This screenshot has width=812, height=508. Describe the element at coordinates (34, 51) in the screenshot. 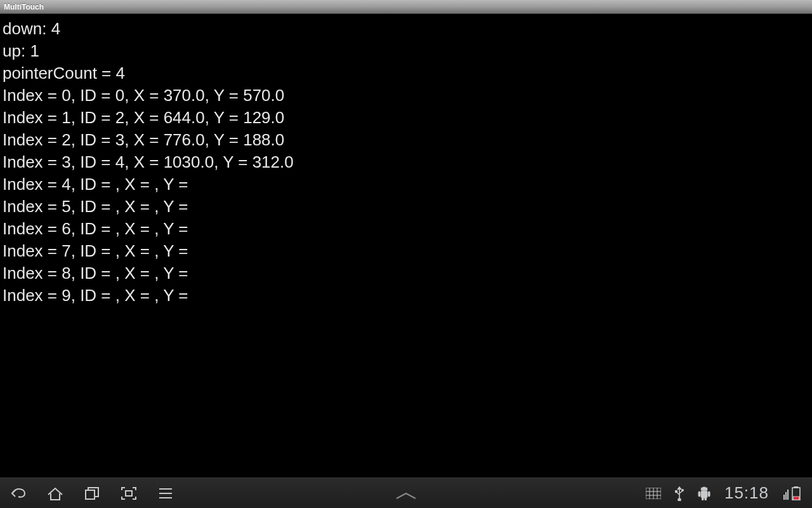

I see `up-value: 1` at that location.